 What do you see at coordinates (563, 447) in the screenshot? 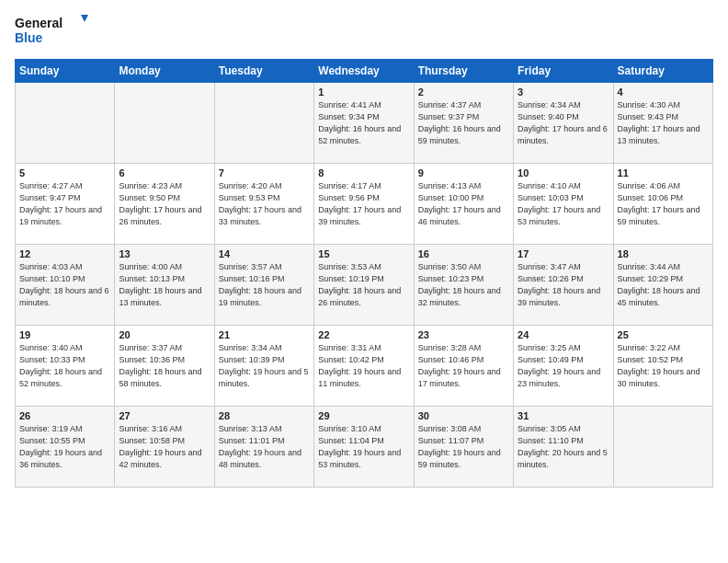
I see `calendar-cell: 31Sunrise: 3:05 AM Sunset: 11:10 PM Dayl…` at bounding box center [563, 447].